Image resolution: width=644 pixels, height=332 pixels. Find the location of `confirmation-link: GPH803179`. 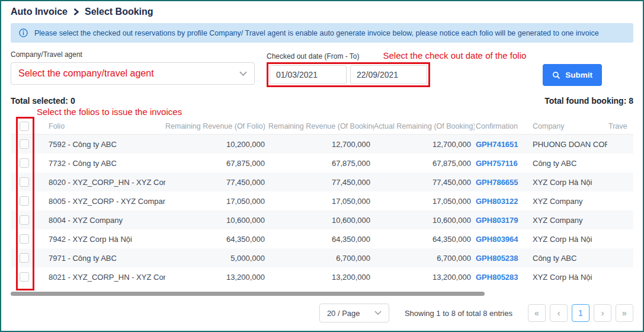

confirmation-link: GPH803179 is located at coordinates (503, 221).